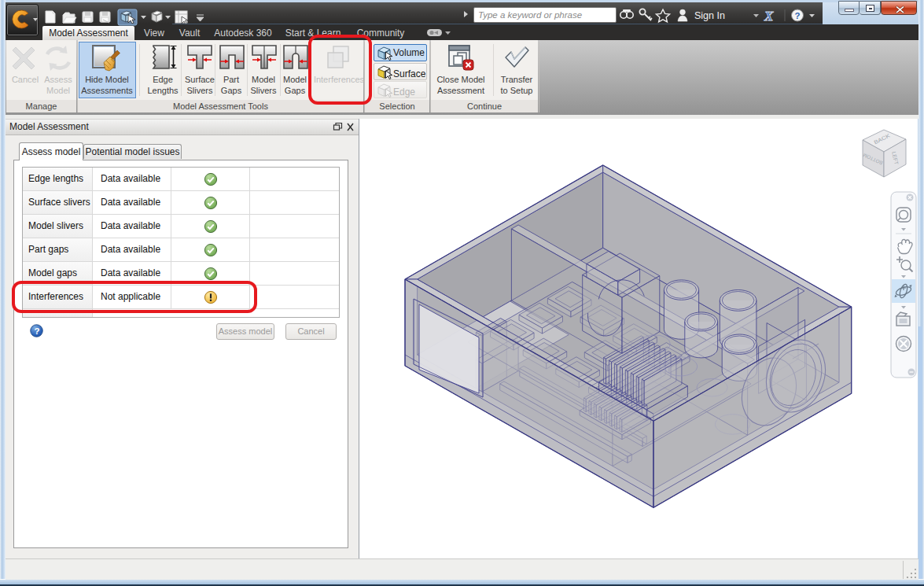 Image resolution: width=924 pixels, height=586 pixels. I want to click on svg-text: X, so click(769, 16).